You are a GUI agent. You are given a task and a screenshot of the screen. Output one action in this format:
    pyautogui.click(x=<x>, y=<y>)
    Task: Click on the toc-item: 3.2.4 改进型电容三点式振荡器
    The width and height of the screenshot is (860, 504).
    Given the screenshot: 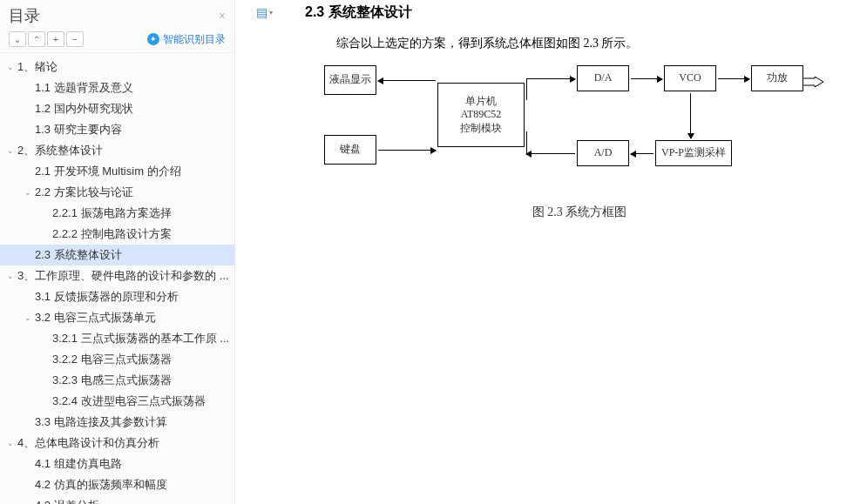 What is the action you would take?
    pyautogui.click(x=117, y=401)
    